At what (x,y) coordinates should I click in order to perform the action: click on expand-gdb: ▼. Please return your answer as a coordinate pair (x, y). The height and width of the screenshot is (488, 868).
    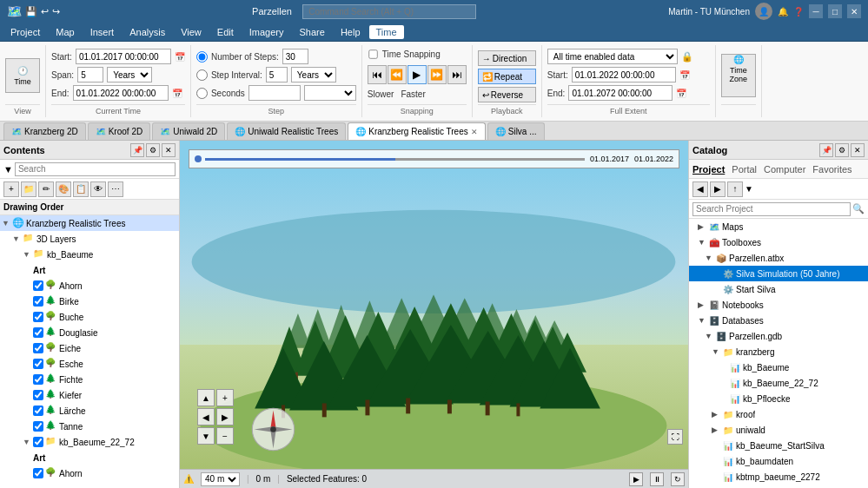
    Looking at the image, I should click on (710, 336).